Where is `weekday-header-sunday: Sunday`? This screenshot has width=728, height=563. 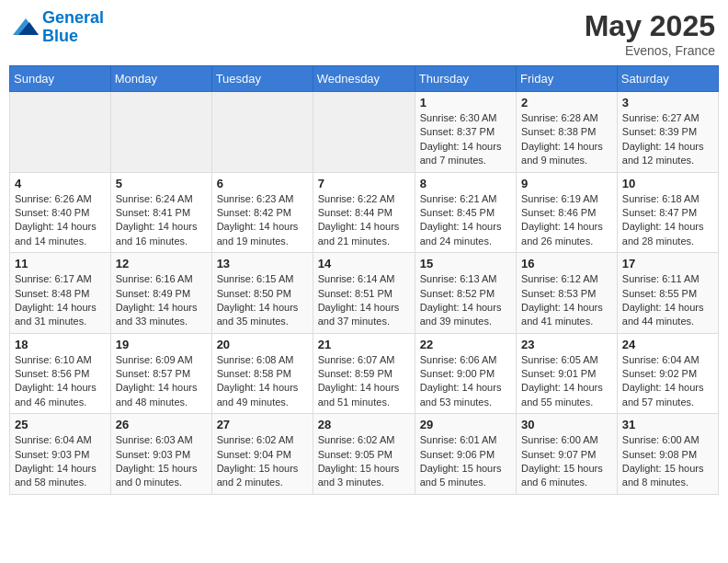 weekday-header-sunday: Sunday is located at coordinates (61, 79).